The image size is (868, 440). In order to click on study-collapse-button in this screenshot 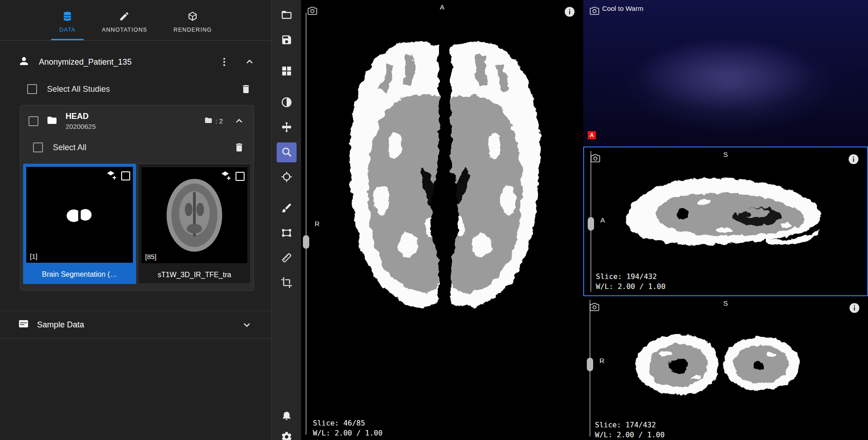, I will do `click(239, 121)`.